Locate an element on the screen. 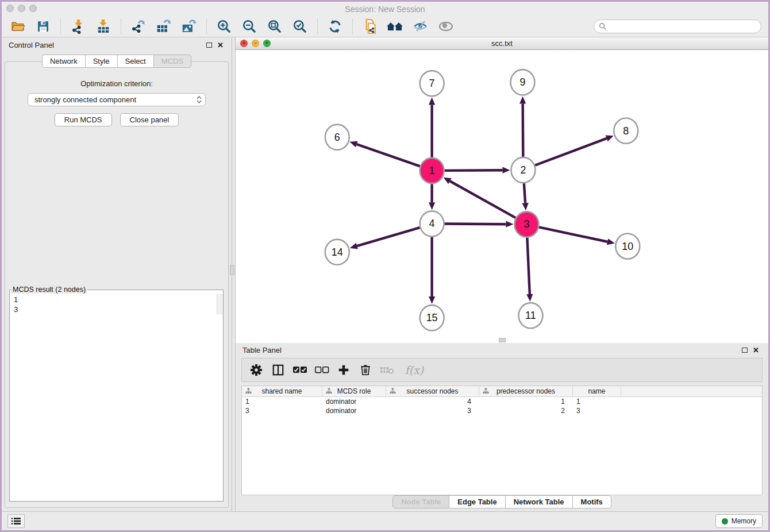 The height and width of the screenshot is (532, 770). graph-node-label: 15 is located at coordinates (432, 318).